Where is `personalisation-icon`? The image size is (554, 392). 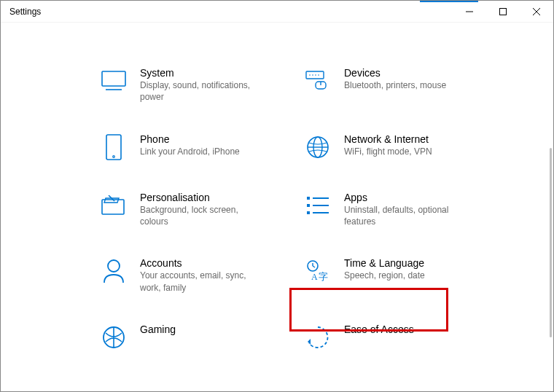
personalisation-icon is located at coordinates (114, 205).